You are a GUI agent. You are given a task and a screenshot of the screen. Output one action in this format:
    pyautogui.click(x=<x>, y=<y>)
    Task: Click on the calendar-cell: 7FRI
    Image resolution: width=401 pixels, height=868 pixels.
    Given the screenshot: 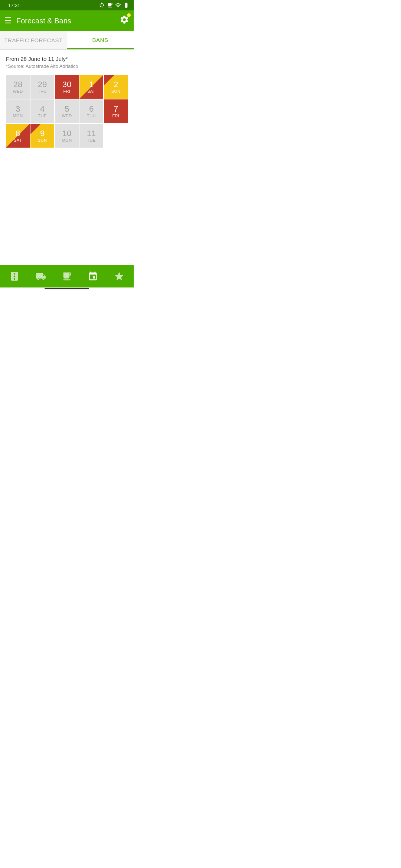 What is the action you would take?
    pyautogui.click(x=116, y=111)
    